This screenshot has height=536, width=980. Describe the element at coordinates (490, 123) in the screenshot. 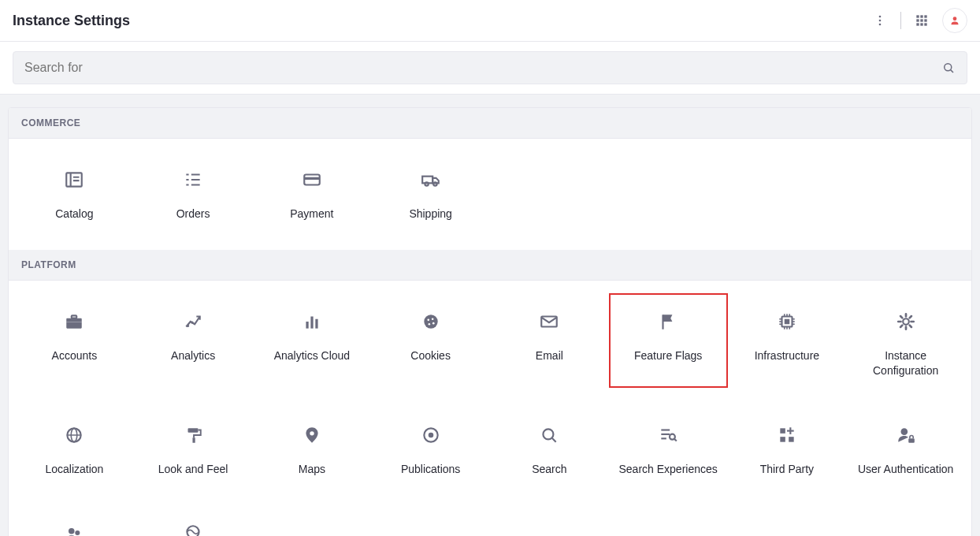

I see `section-header: COMMERCE` at that location.